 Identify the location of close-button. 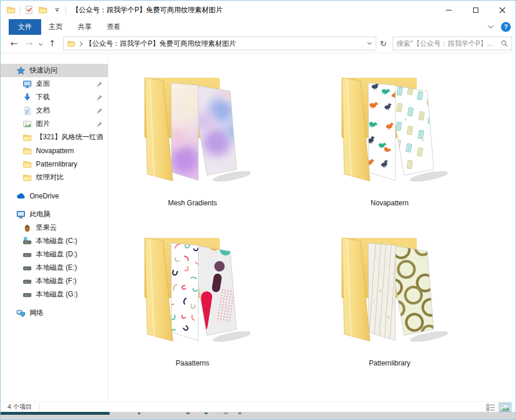
(502, 10).